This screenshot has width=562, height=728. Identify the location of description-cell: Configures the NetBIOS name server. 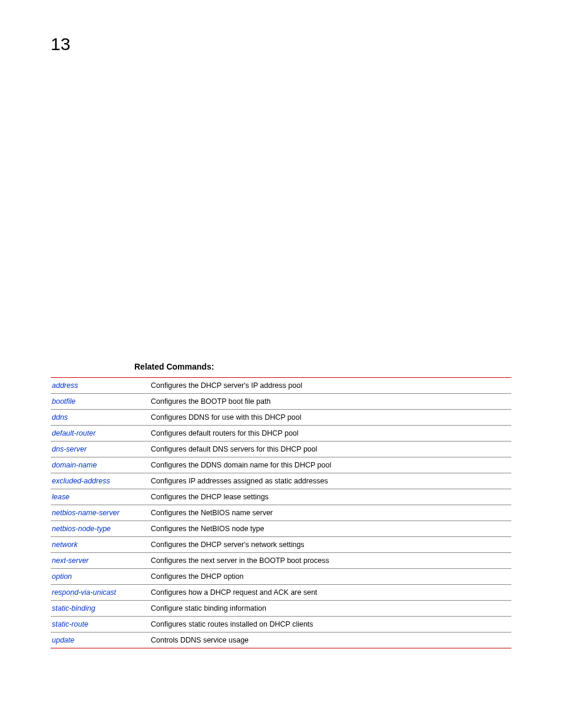
(331, 513).